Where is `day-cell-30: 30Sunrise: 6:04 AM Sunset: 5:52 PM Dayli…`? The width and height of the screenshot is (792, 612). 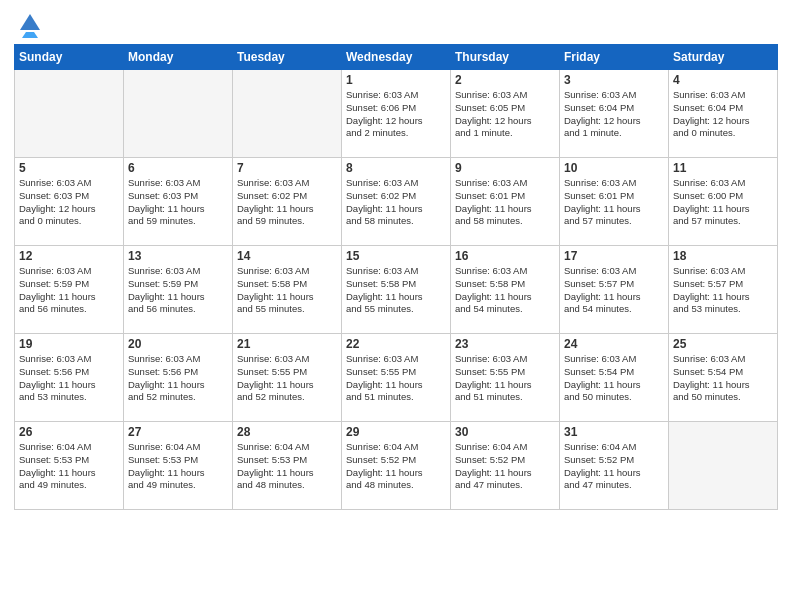 day-cell-30: 30Sunrise: 6:04 AM Sunset: 5:52 PM Dayli… is located at coordinates (506, 466).